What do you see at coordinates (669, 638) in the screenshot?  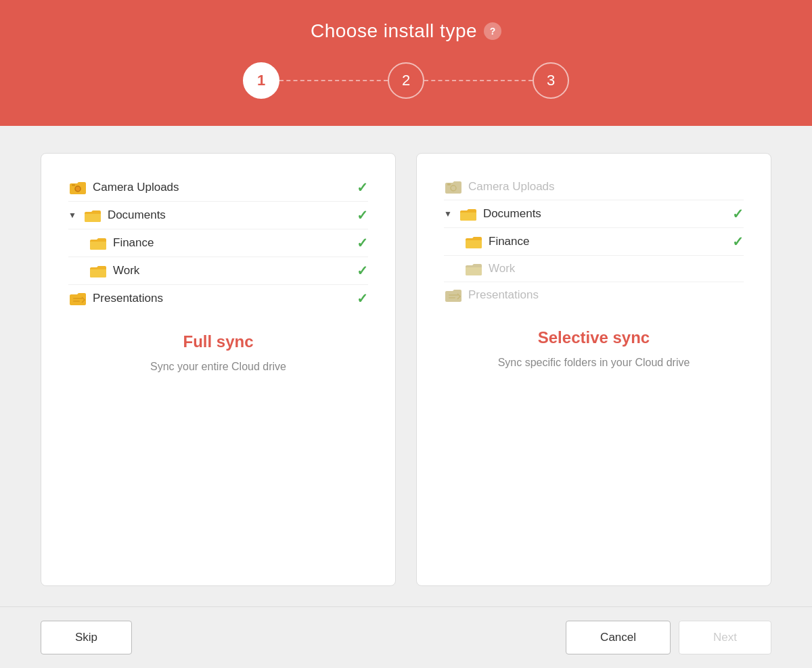 I see `footer-right: Cancel Next` at bounding box center [669, 638].